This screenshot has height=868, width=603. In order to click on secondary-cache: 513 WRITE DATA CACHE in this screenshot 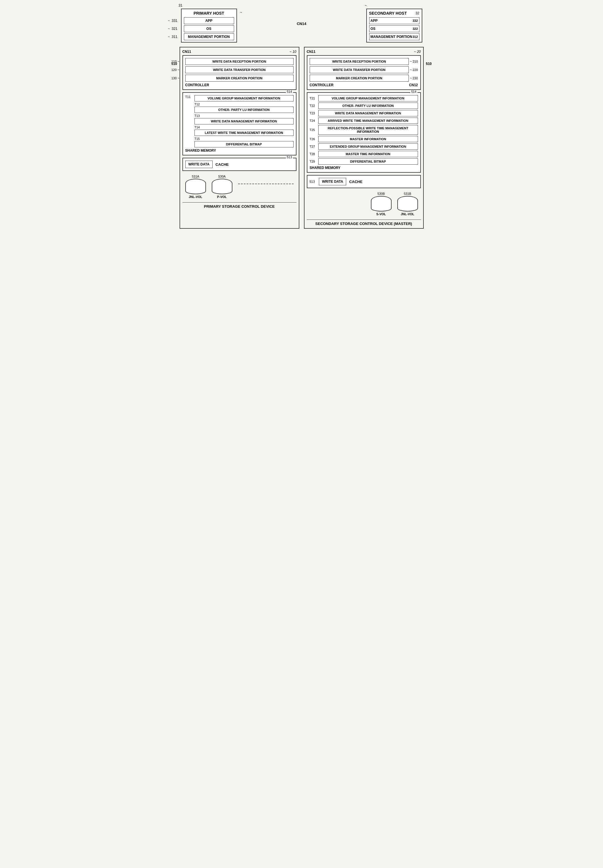, I will do `click(364, 181)`.